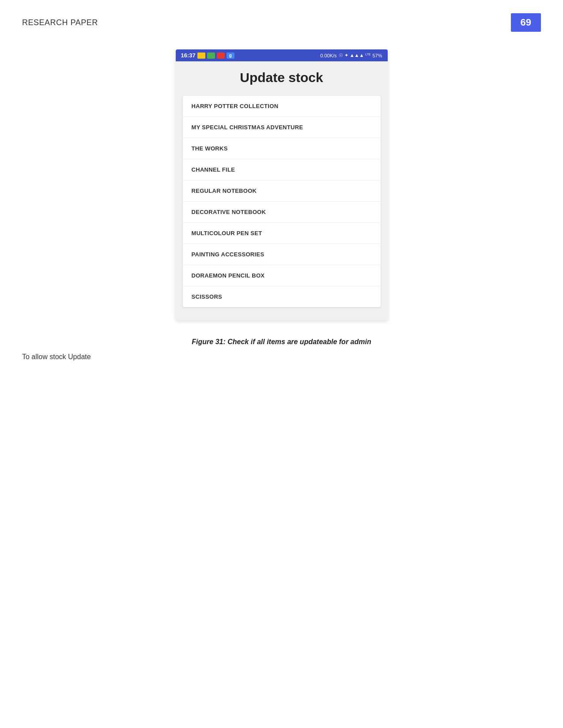  I want to click on app-title: Update stock, so click(282, 78).